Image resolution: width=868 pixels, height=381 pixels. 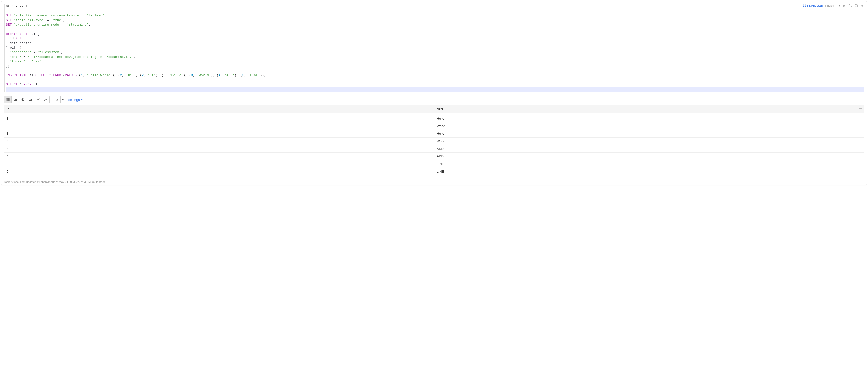 What do you see at coordinates (813, 6) in the screenshot?
I see `flink-job-link: FLINK JOB` at bounding box center [813, 6].